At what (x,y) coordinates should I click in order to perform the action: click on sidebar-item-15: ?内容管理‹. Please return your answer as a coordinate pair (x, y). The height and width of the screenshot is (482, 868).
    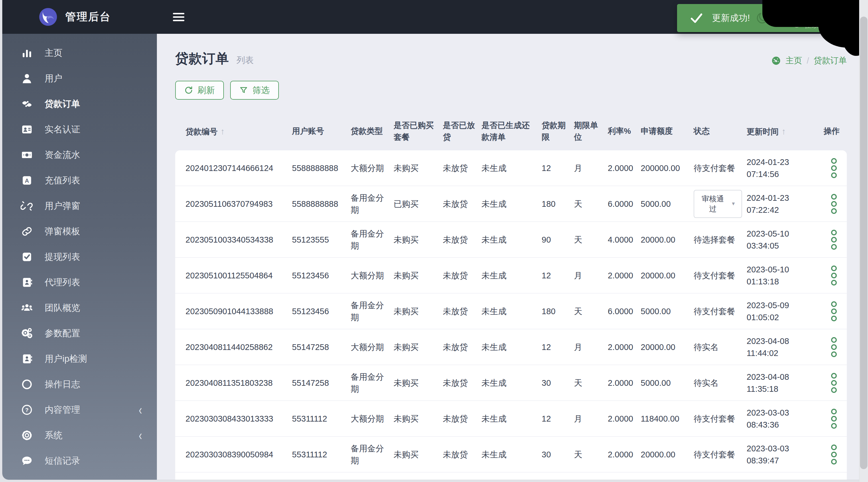
    Looking at the image, I should click on (80, 410).